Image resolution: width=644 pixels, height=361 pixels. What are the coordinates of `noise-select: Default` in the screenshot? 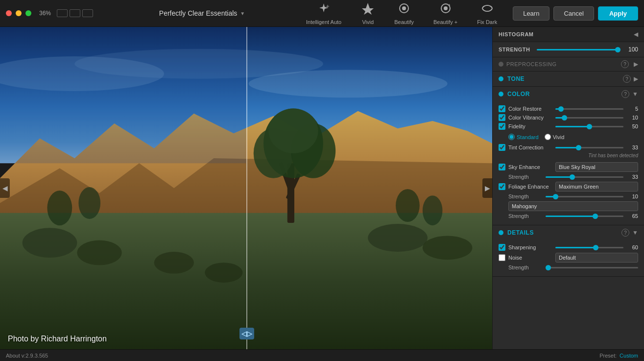 It's located at (596, 258).